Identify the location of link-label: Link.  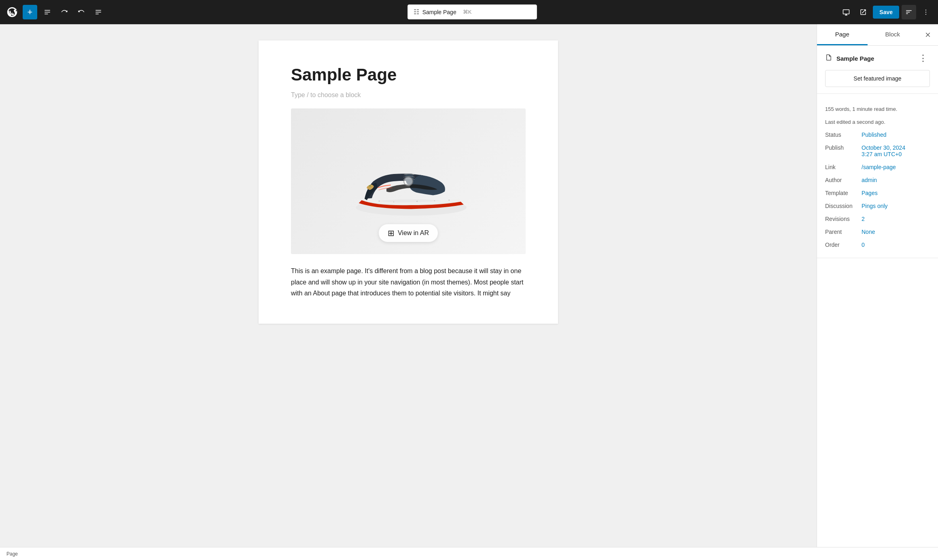
(843, 167).